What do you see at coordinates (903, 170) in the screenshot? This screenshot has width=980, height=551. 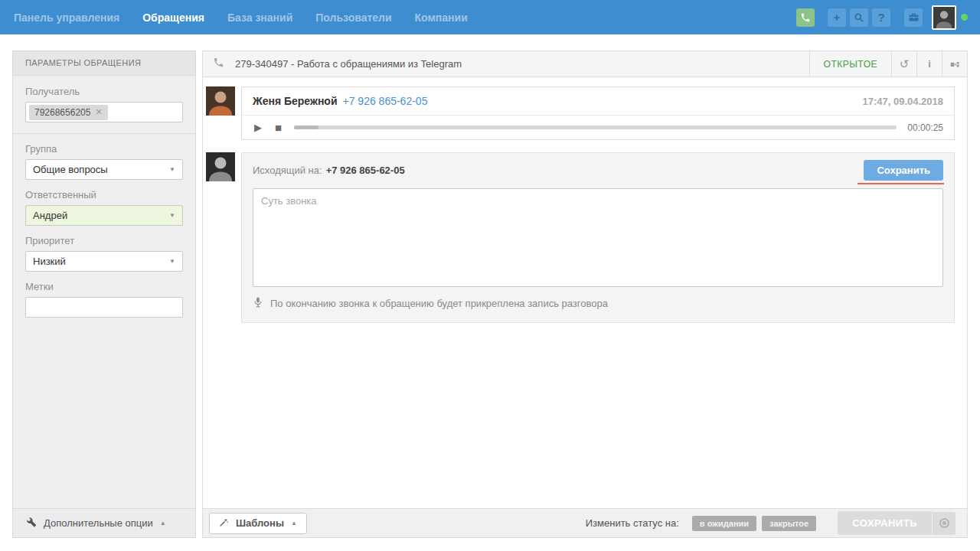 I see `save-note-button: Сохранить` at bounding box center [903, 170].